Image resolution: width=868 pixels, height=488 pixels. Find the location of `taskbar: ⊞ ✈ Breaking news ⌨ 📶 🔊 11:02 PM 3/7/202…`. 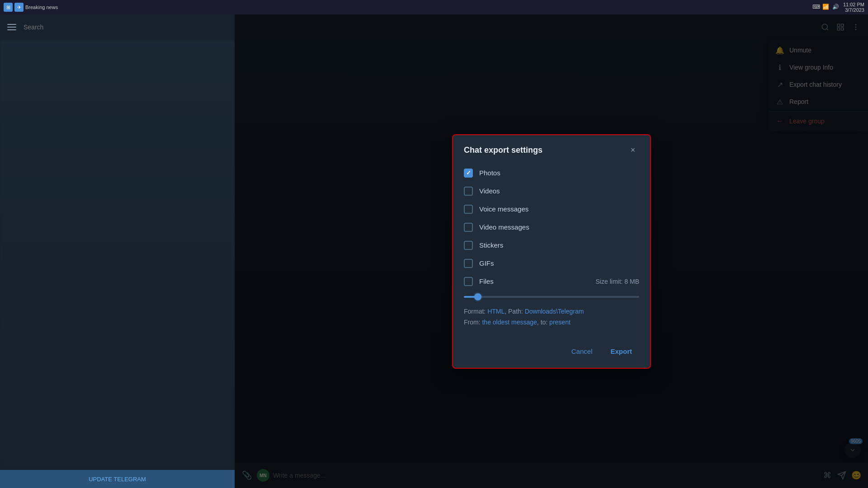

taskbar: ⊞ ✈ Breaking news ⌨ 📶 🔊 11:02 PM 3/7/202… is located at coordinates (434, 7).